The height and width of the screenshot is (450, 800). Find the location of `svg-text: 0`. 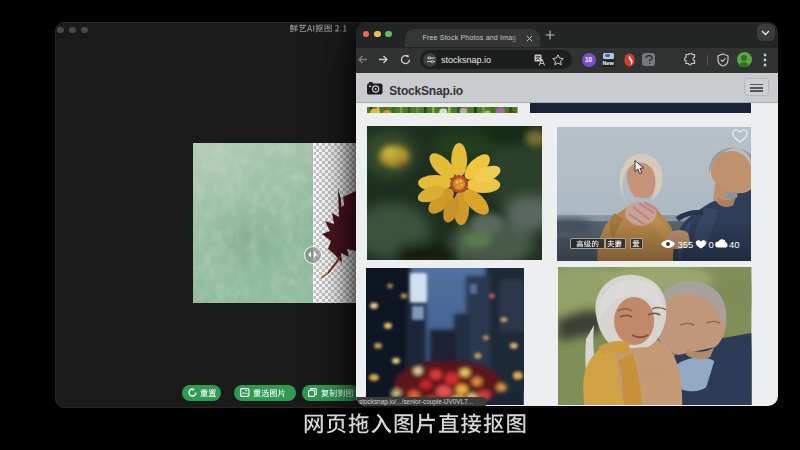

svg-text: 0 is located at coordinates (712, 244).